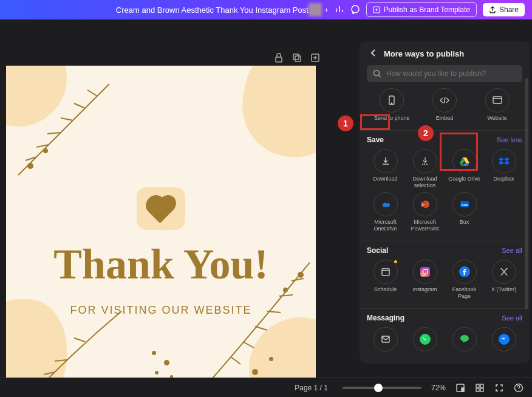 The image size is (532, 397). Describe the element at coordinates (527, 193) in the screenshot. I see `scrollbar` at that location.